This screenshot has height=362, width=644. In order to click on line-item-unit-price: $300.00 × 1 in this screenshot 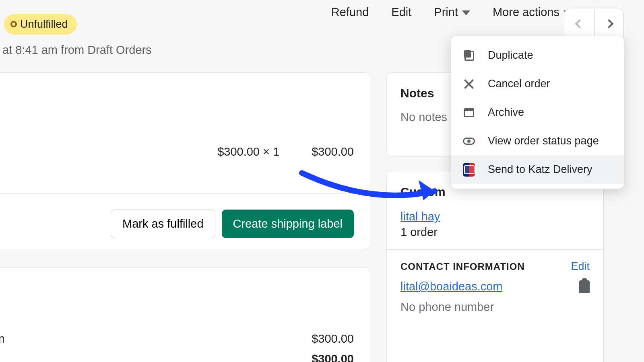, I will do `click(248, 152)`.